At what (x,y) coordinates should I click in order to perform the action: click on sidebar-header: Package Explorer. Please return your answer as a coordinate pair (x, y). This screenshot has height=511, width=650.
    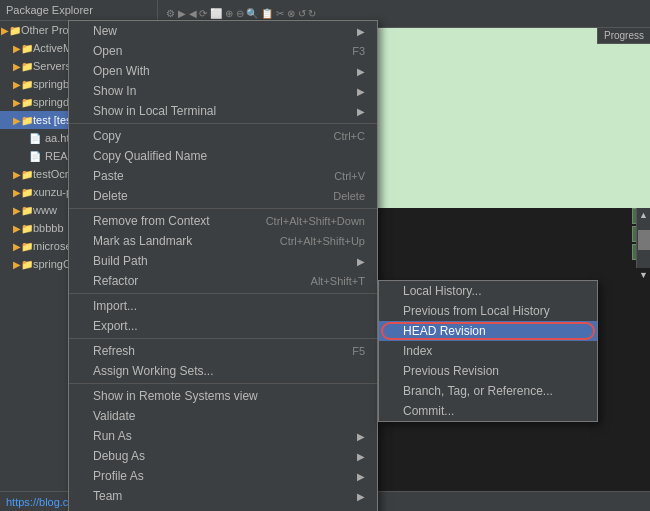
    Looking at the image, I should click on (78, 10).